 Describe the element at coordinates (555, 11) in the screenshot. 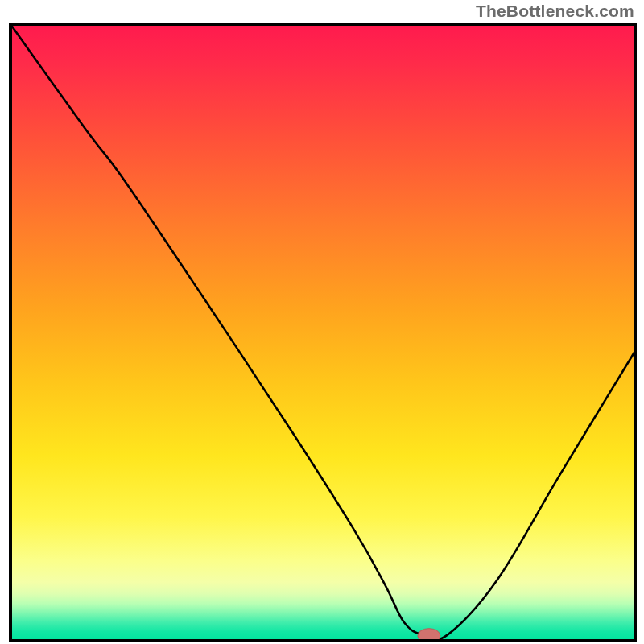

I see `attribution-label: TheBottleneck.com` at that location.